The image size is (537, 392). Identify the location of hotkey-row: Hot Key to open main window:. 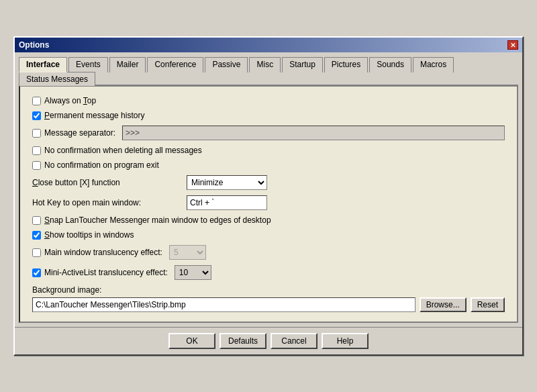
(268, 203).